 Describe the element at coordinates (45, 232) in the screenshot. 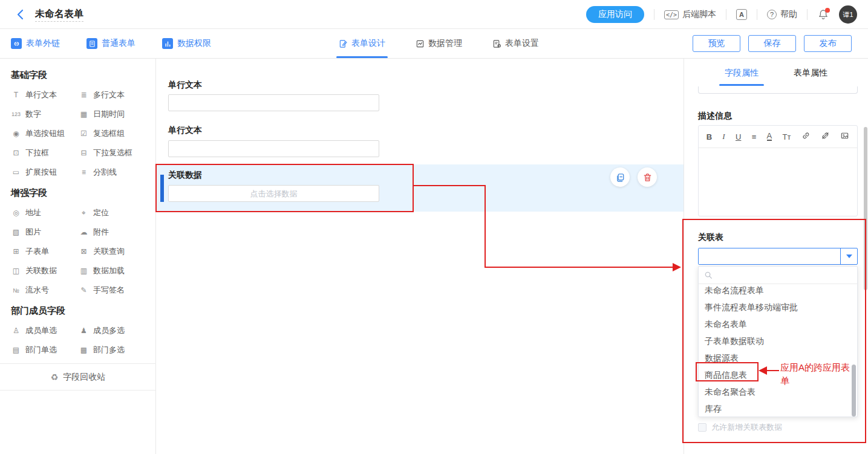

I see `field-type-item: ▧图片` at that location.